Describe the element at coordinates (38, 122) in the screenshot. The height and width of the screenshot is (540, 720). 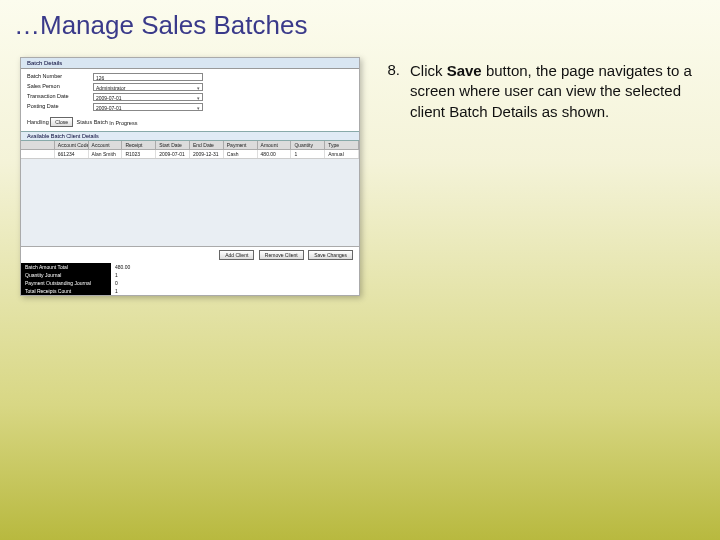
I see `handling-label: Handling` at that location.